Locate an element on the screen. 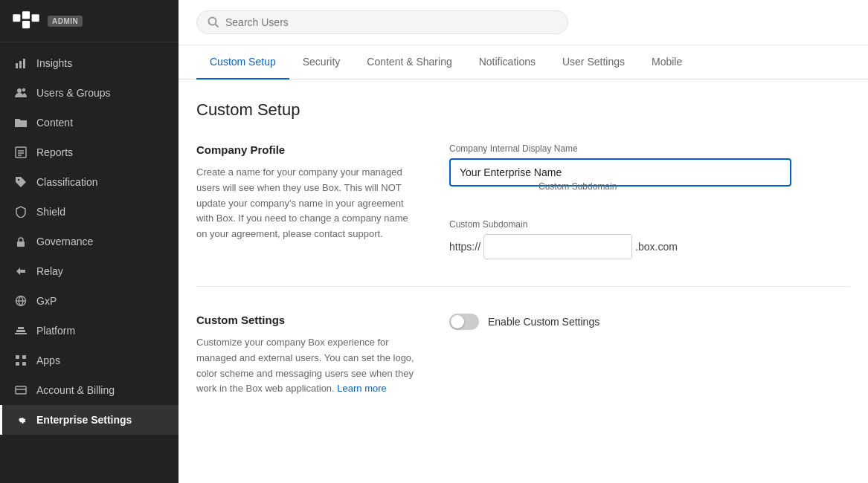  search-bar-wrapper is located at coordinates (524, 22).